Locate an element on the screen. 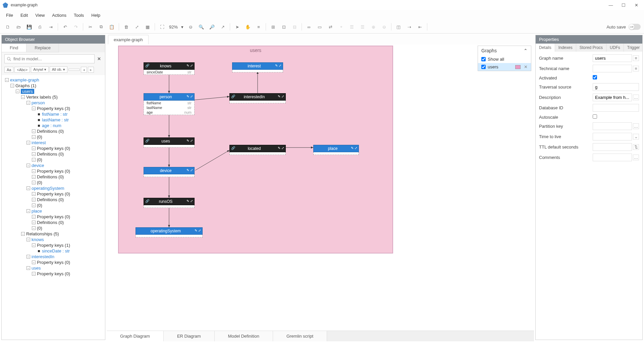  undo-icon: ↶ is located at coordinates (65, 27).